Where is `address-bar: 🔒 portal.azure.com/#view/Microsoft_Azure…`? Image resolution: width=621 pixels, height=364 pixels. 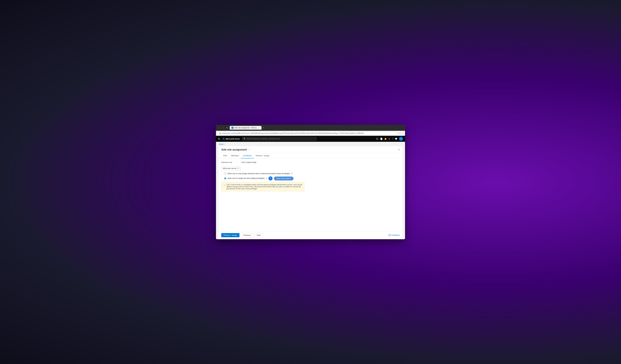 address-bar: 🔒 portal.azure.com/#view/Microsoft_Azure… is located at coordinates (307, 133).